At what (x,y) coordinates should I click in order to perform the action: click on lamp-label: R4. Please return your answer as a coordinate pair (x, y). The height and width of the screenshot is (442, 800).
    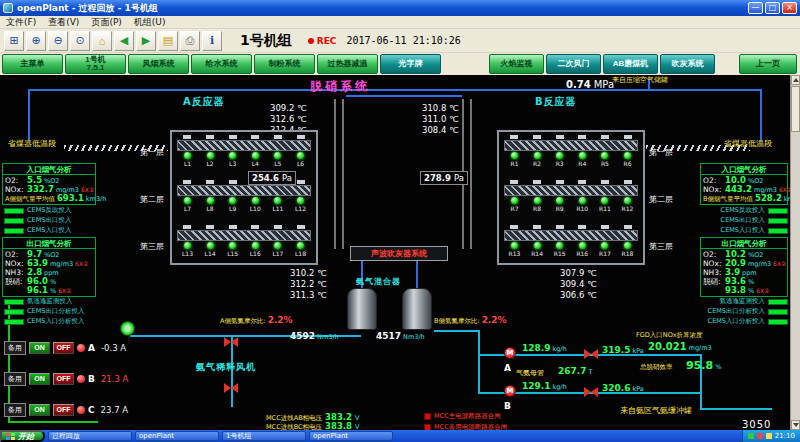
    Looking at the image, I should click on (582, 164).